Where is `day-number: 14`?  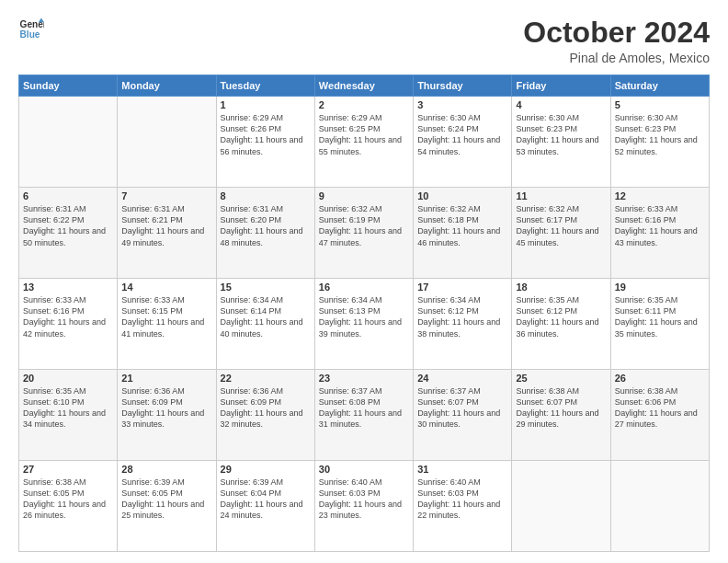 day-number: 14 is located at coordinates (166, 287).